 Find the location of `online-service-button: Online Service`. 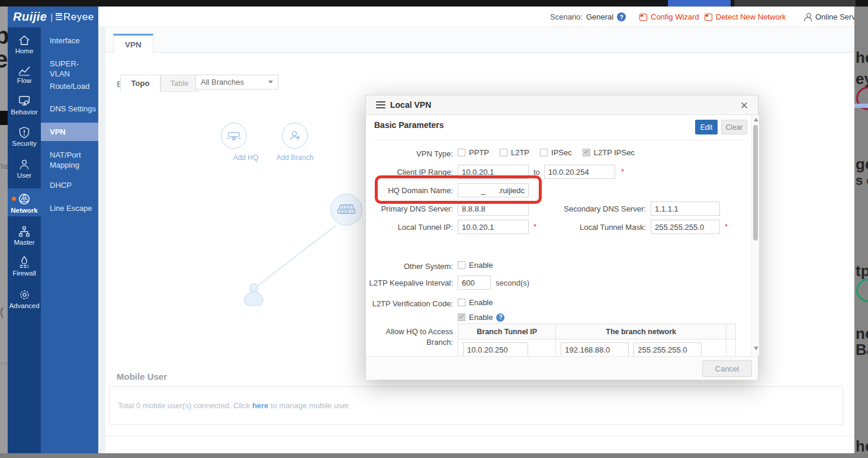

online-service-button: Online Service is located at coordinates (829, 17).